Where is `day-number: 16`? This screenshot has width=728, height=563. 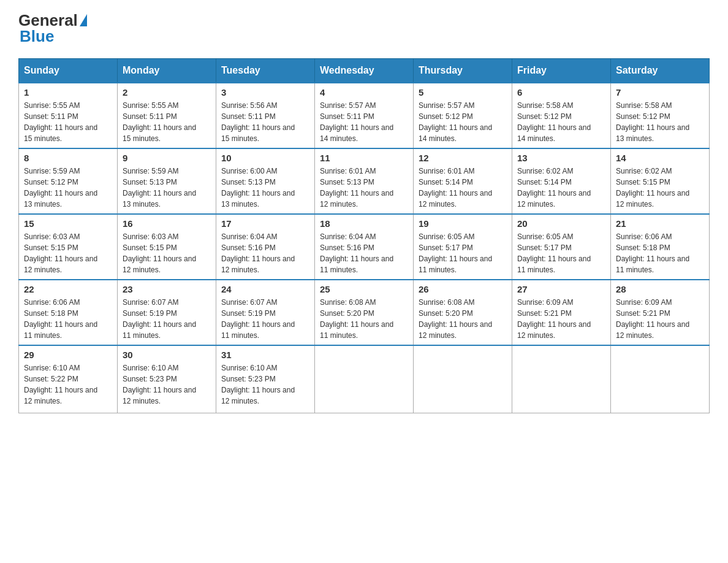 day-number: 16 is located at coordinates (167, 223).